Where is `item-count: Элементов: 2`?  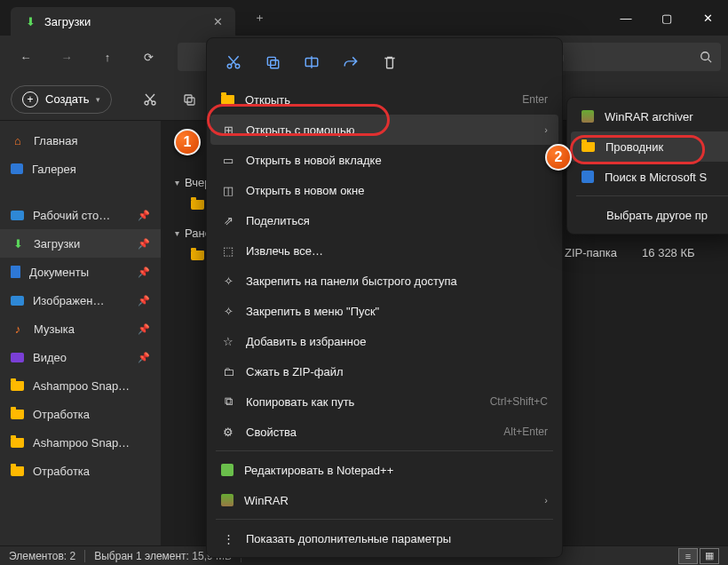
item-count: Элементов: 2 is located at coordinates (43, 556).